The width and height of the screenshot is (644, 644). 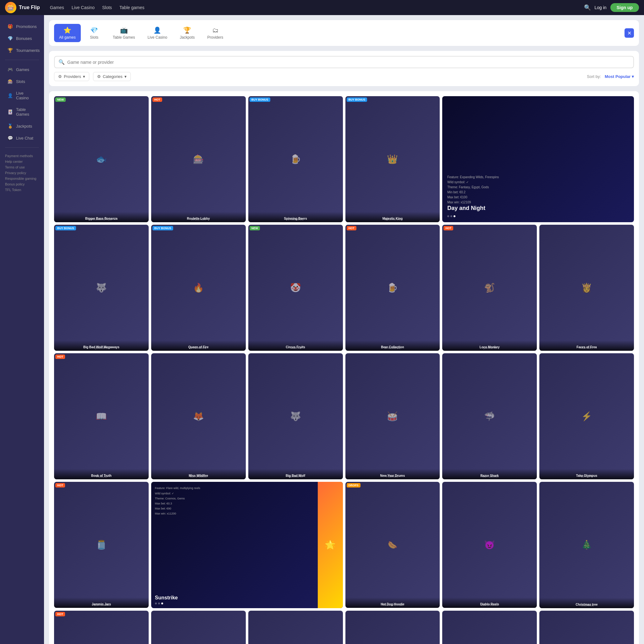 I want to click on slots-icon: 🎰, so click(x=10, y=81).